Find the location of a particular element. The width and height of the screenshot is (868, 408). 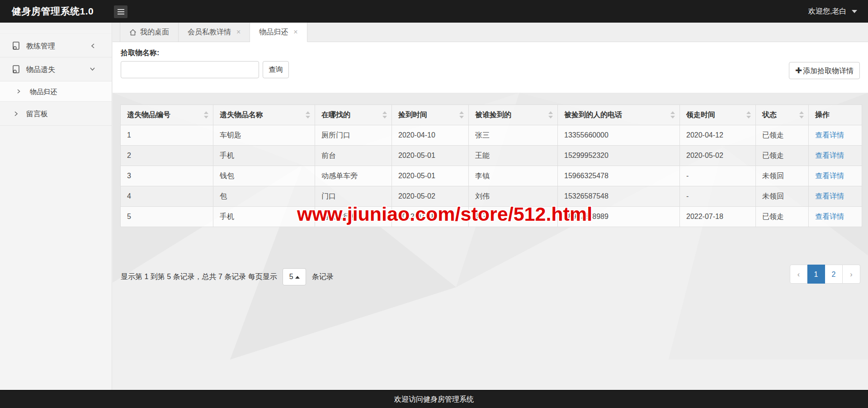

footer: 欢迎访问健身房管理系统 is located at coordinates (434, 399).